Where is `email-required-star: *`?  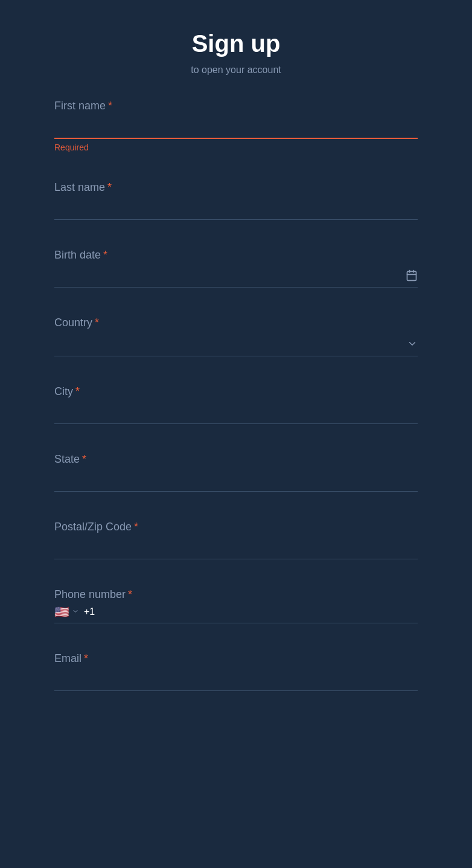
email-required-star: * is located at coordinates (86, 658).